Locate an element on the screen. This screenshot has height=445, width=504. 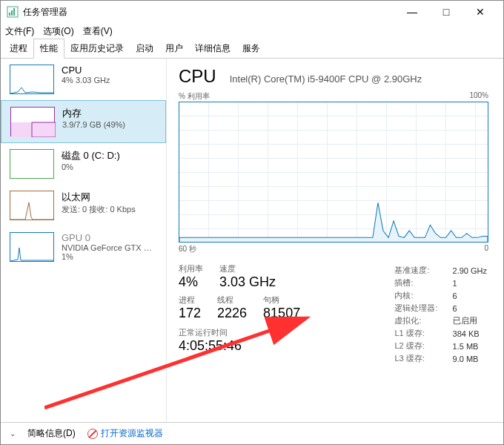
open-resource-monitor-link: 打开资源监视器 is located at coordinates (125, 433).